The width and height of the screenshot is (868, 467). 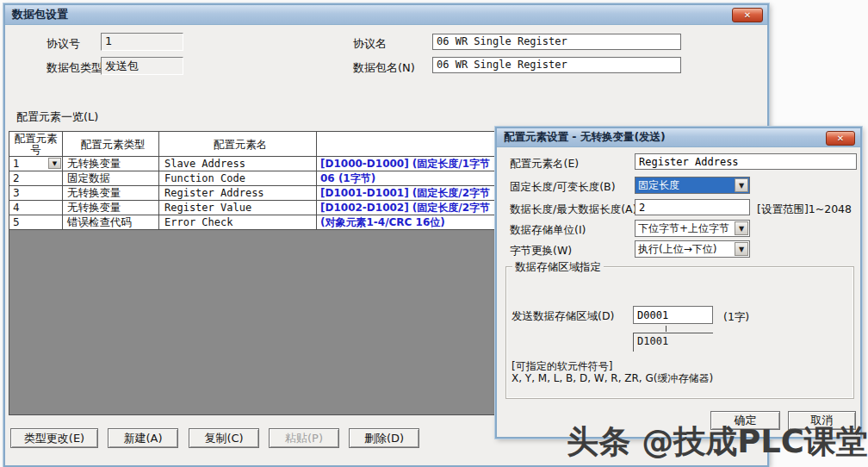 I want to click on watermark-text: 头条 @技成PLC课堂, so click(x=649, y=442).